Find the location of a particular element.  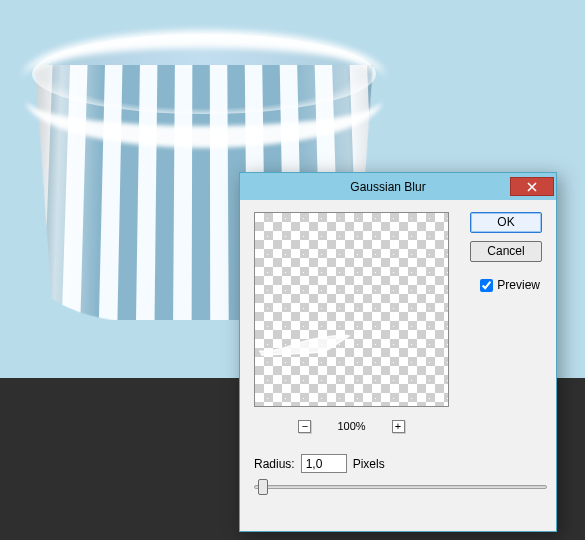

preview-checkbox is located at coordinates (486, 286).